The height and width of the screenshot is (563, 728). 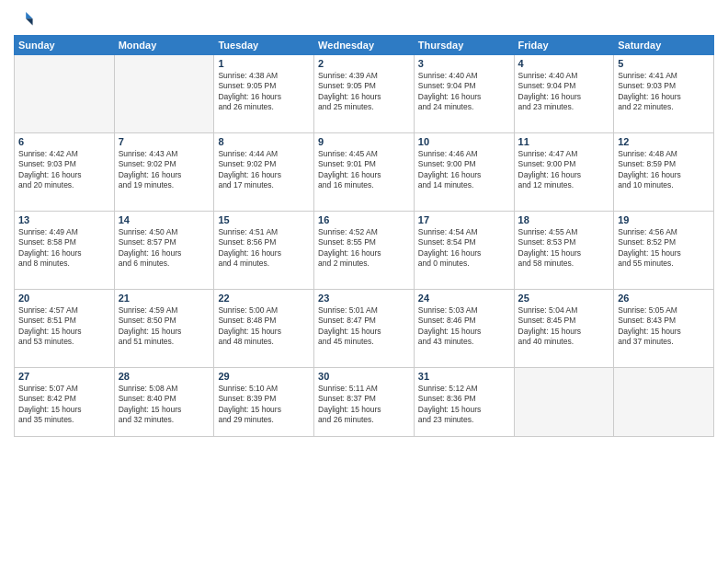 I want to click on calendar-week: 1Sunrise: 4:38 AM Sunset: 9:05 PM Daylig…, so click(x=364, y=94).